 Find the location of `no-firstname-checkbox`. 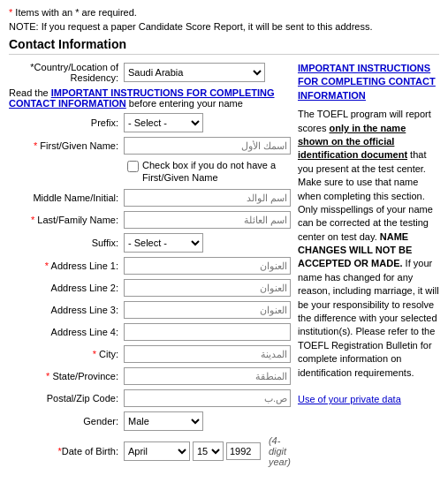

no-firstname-checkbox is located at coordinates (133, 166).